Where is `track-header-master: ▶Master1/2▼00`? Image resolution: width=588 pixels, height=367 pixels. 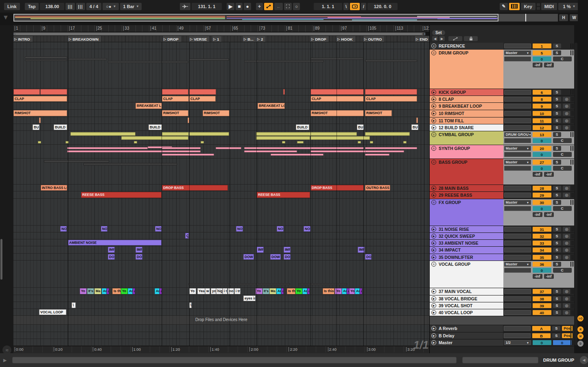
track-header-master: ▶Master1/2▼00 is located at coordinates (502, 343).